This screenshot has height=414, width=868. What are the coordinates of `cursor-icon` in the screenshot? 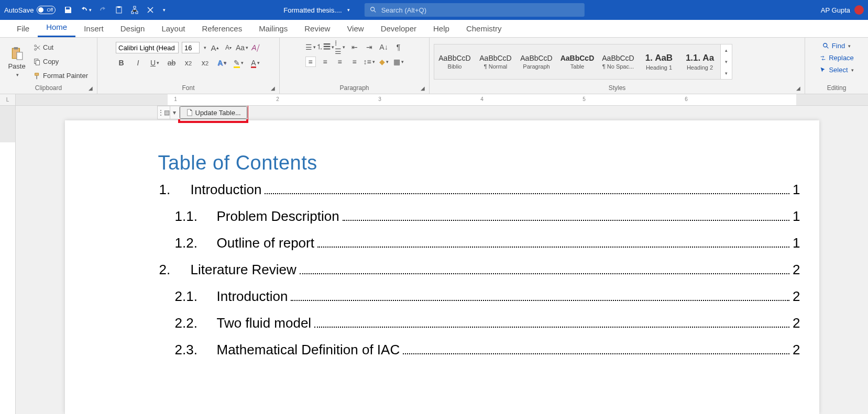 It's located at (823, 70).